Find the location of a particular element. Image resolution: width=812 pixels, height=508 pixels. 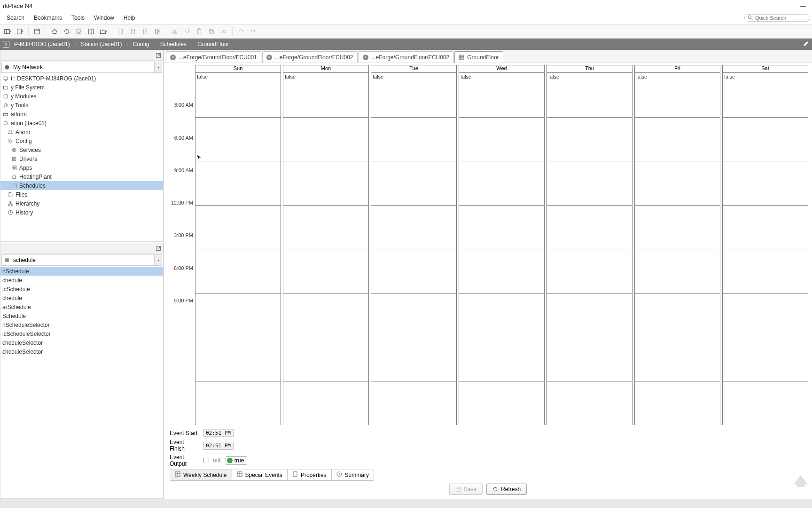

day-column: Tuefalse is located at coordinates (414, 245).